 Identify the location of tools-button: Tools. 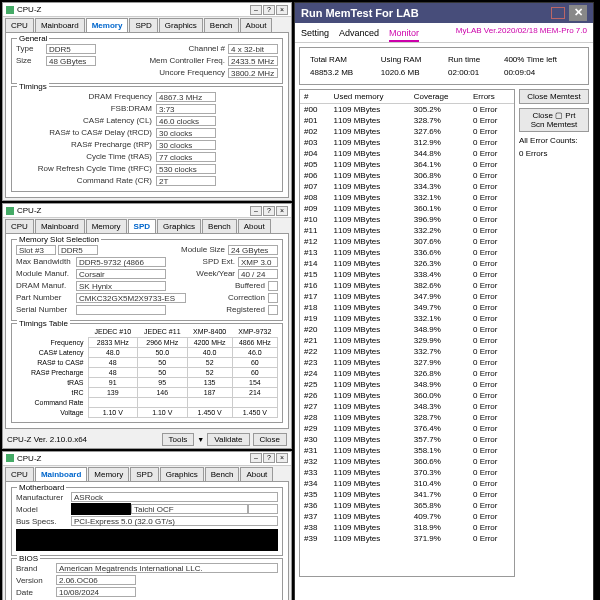
(178, 440).